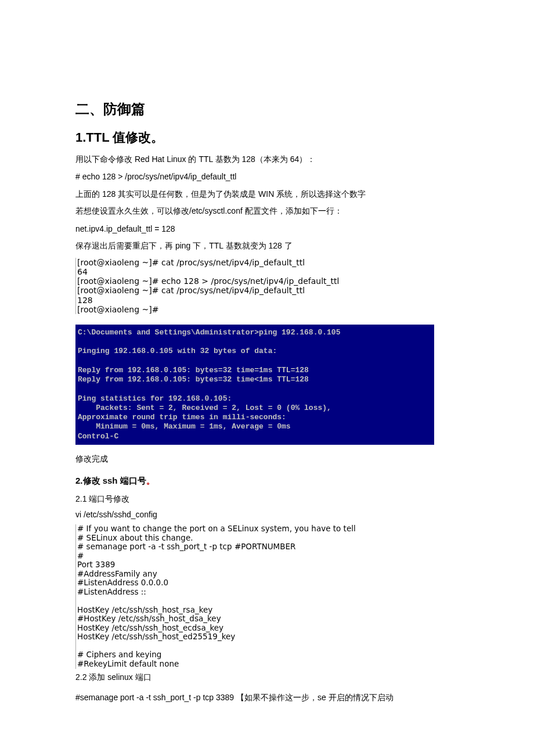 This screenshot has width=534, height=756. What do you see at coordinates (267, 160) in the screenshot?
I see `paragraph: 用以下命令修改 Red Hat Linux 的 TTL 基数为 128（本来为 …` at bounding box center [267, 160].